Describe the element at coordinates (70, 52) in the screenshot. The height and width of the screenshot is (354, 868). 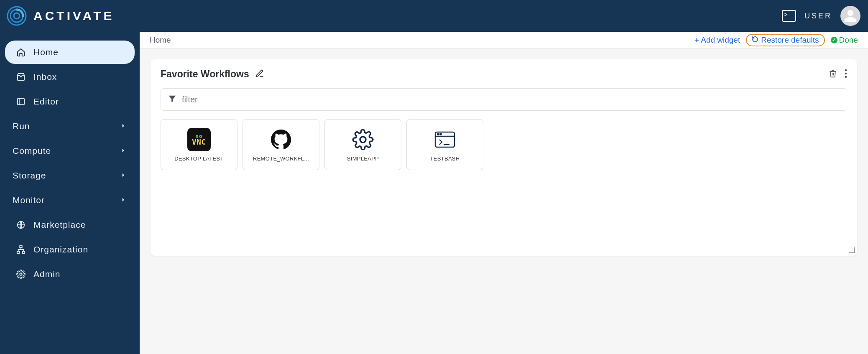
I see `sidebar-item-home: Home` at that location.